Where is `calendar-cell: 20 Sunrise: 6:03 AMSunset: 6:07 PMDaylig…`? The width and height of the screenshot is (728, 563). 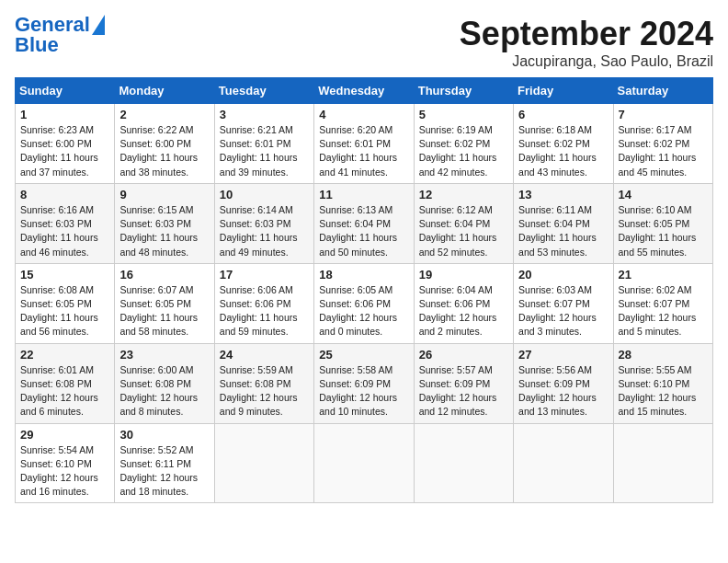 calendar-cell: 20 Sunrise: 6:03 AMSunset: 6:07 PMDaylig… is located at coordinates (563, 304).